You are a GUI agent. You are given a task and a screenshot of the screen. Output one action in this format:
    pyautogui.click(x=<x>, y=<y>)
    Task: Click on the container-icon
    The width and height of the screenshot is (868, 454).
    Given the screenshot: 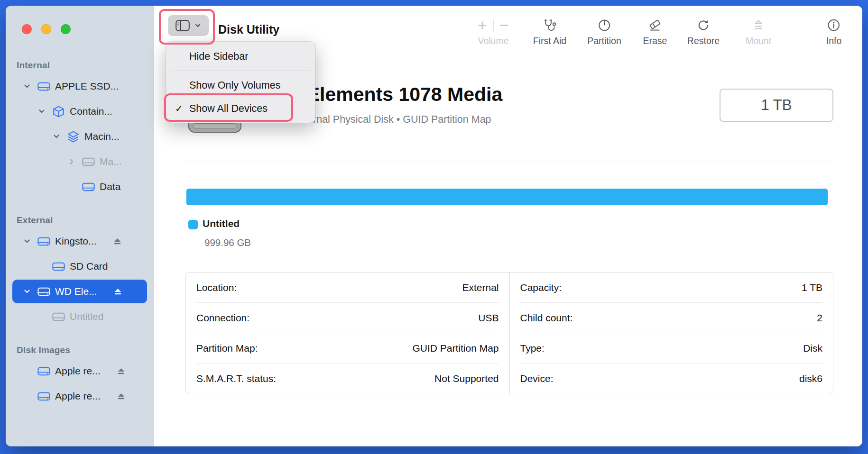 What is the action you would take?
    pyautogui.click(x=58, y=112)
    